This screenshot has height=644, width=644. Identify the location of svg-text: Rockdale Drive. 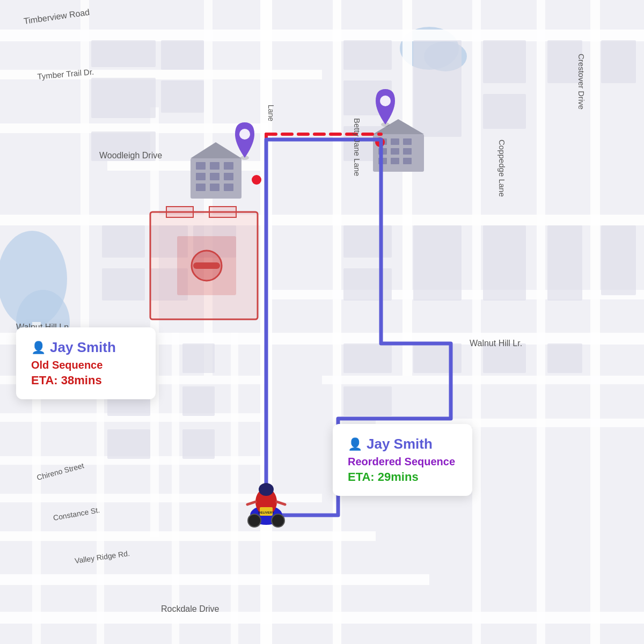
(190, 609).